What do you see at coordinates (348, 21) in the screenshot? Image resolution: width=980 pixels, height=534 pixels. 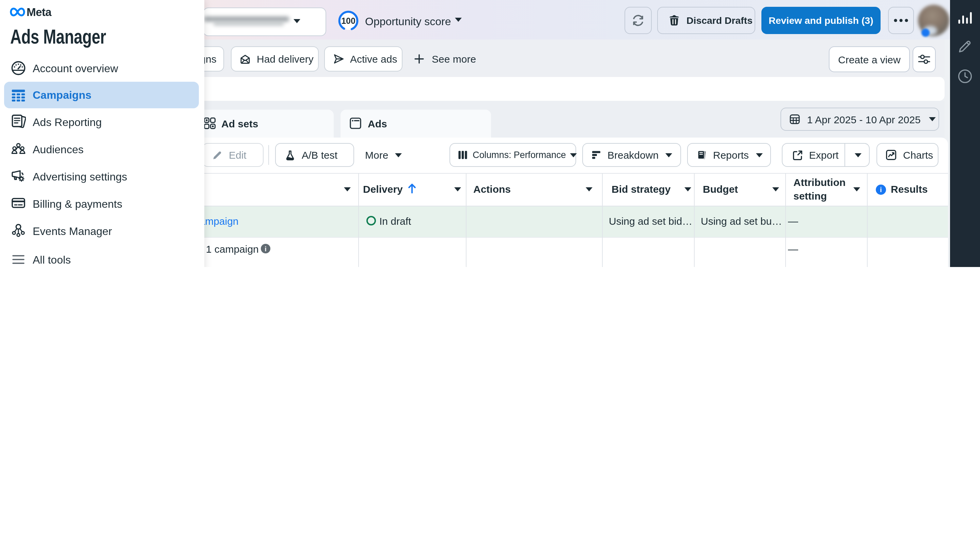 I see `svg-text: 100` at bounding box center [348, 21].